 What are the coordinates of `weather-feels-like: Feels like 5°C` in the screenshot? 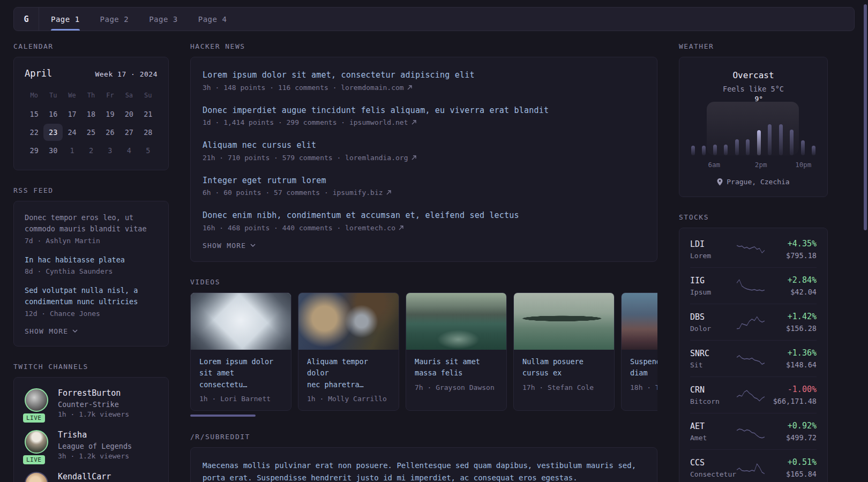 It's located at (753, 89).